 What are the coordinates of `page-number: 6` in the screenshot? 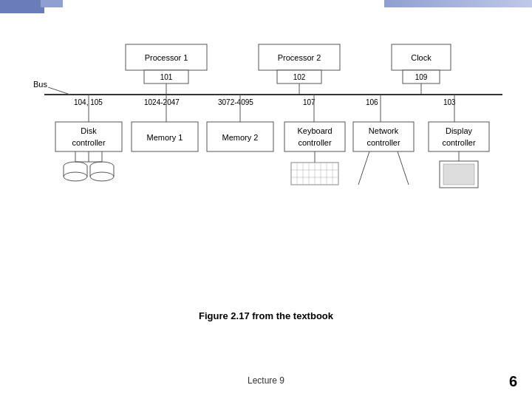 It's located at (513, 381).